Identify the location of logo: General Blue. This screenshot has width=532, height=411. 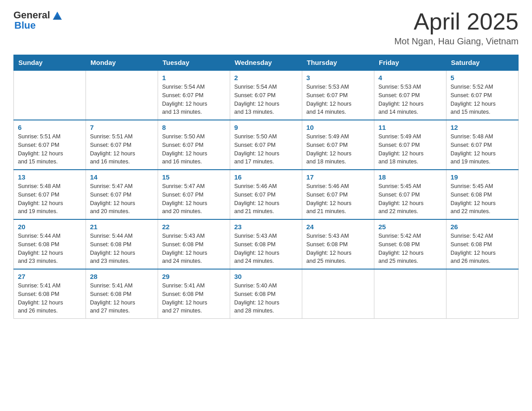
(39, 20).